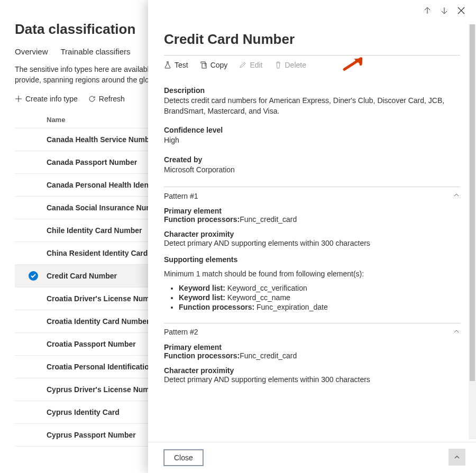 The image size is (476, 473). I want to click on refresh-icon, so click(92, 99).